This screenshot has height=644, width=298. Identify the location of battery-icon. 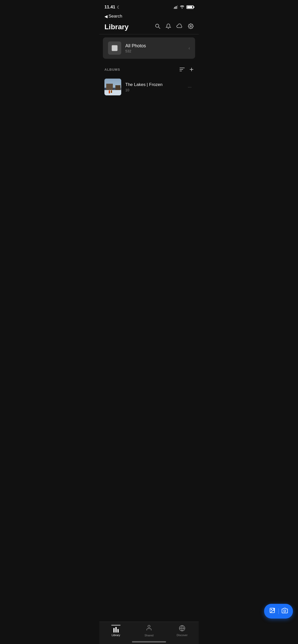
(190, 7).